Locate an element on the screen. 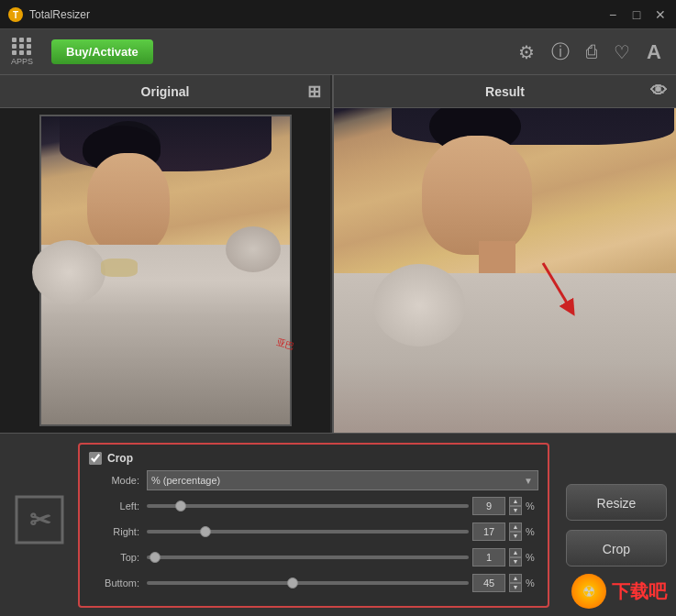  left-slider is located at coordinates (308, 506).